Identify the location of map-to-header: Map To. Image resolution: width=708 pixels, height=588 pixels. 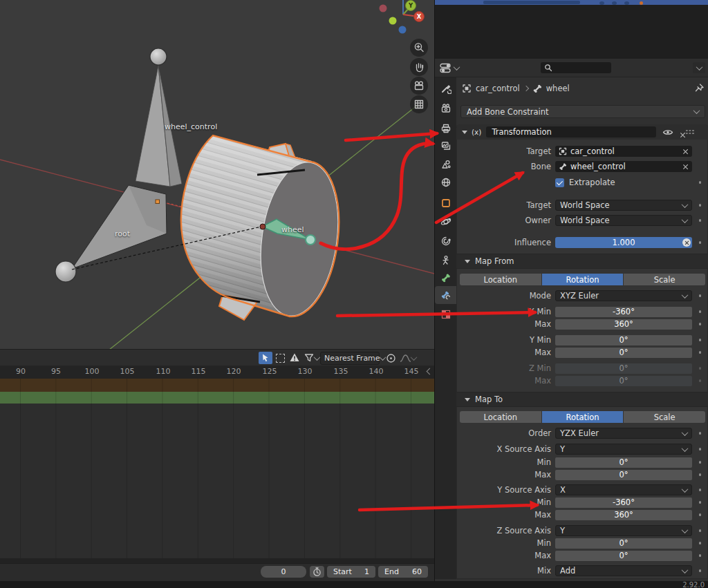
(582, 399).